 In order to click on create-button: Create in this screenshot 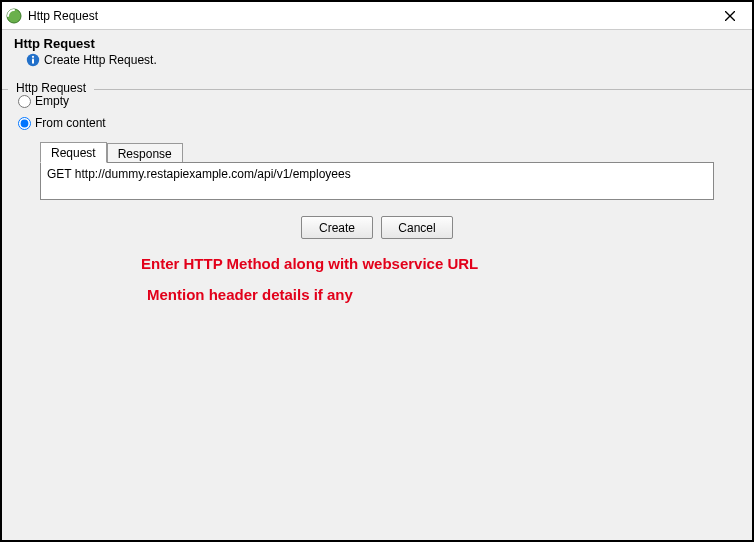, I will do `click(337, 228)`.